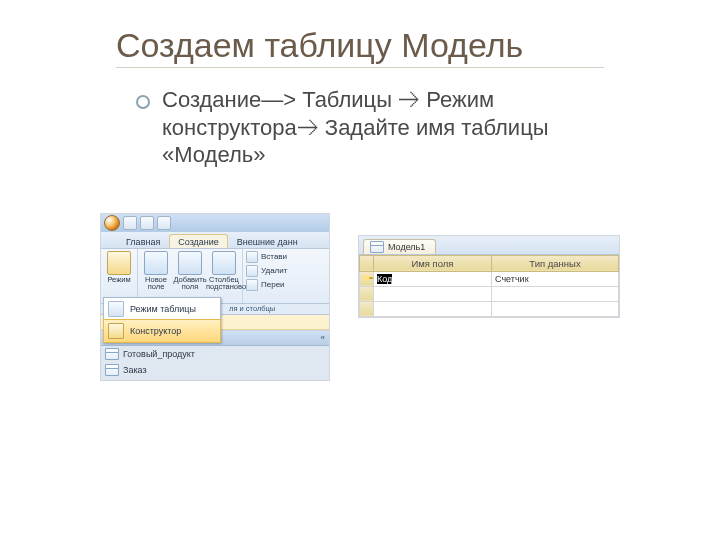  What do you see at coordinates (156, 263) in the screenshot?
I see `new-field-icon` at bounding box center [156, 263].